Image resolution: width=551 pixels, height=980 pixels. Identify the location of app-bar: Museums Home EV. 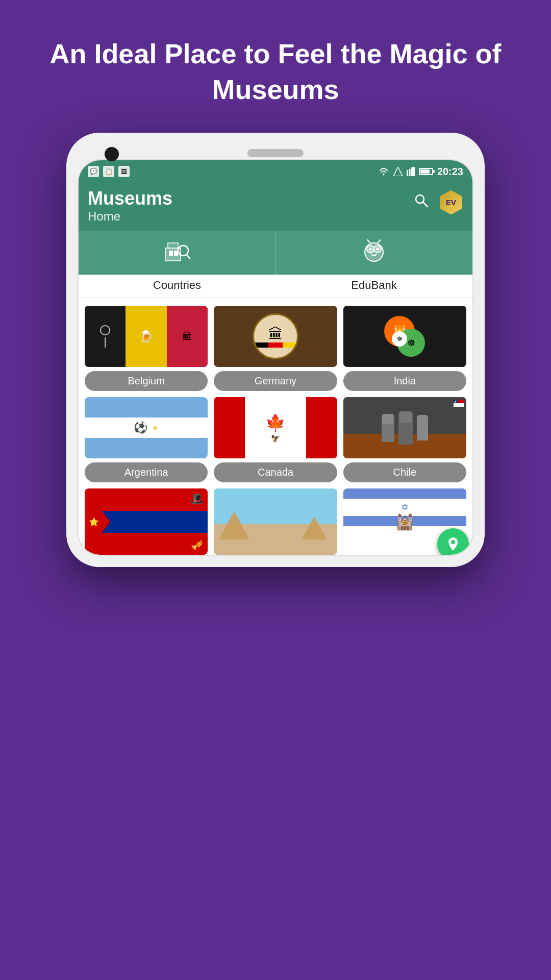
(276, 207).